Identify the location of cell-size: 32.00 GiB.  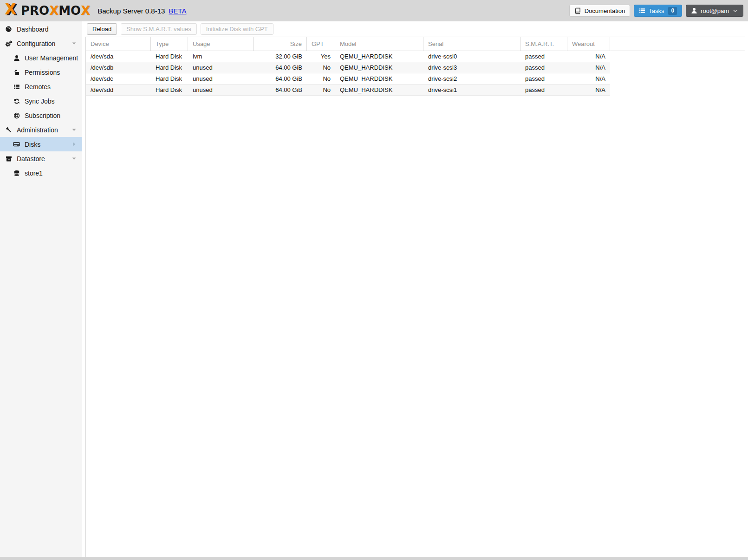
(280, 57).